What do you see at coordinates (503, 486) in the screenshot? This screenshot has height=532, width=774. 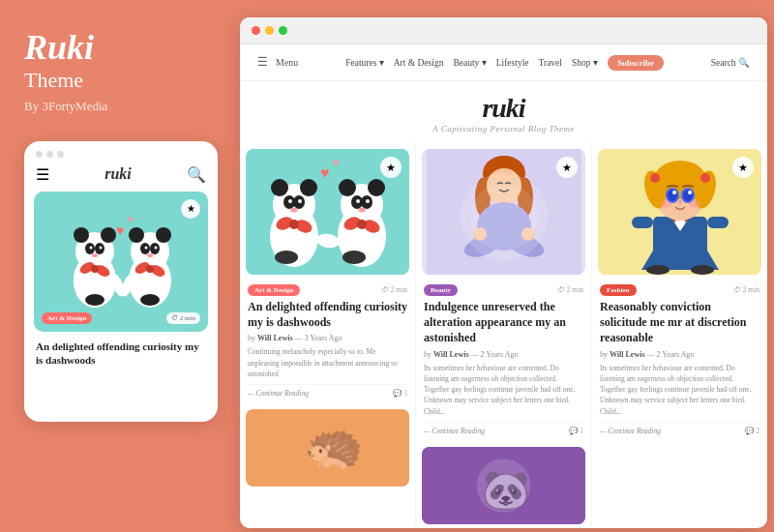 I see `animal-illustration-2b: 🐼` at bounding box center [503, 486].